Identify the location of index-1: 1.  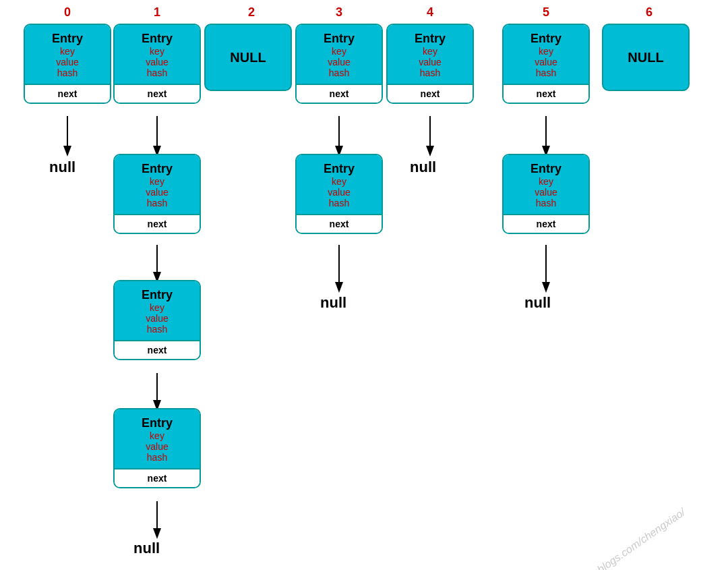
(157, 12).